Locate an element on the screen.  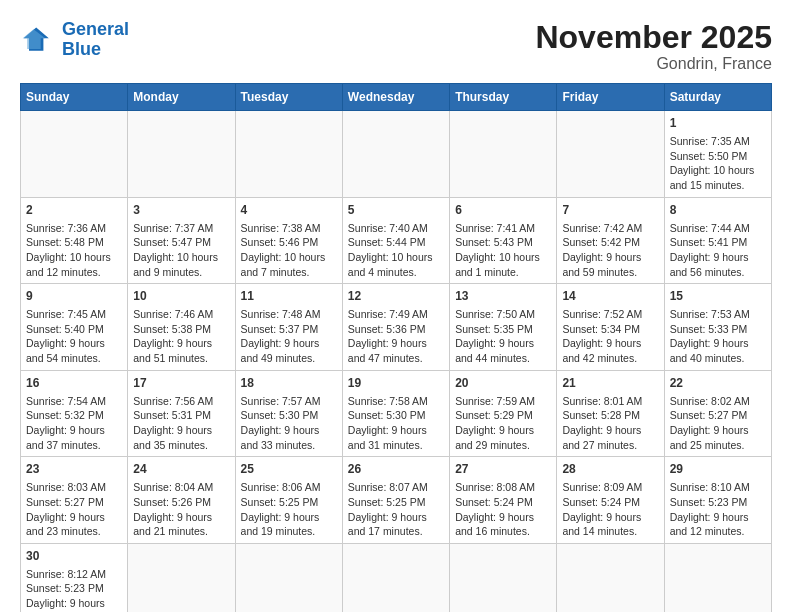
day-number: 16 is located at coordinates (74, 384).